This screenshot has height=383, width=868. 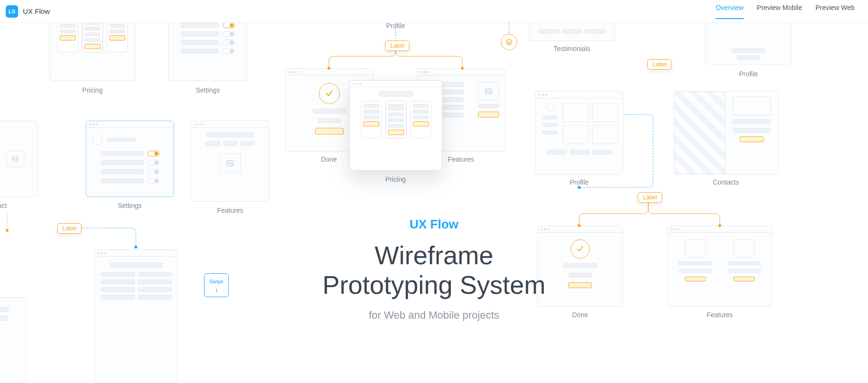 I want to click on nav-overview: Overview, so click(x=729, y=11).